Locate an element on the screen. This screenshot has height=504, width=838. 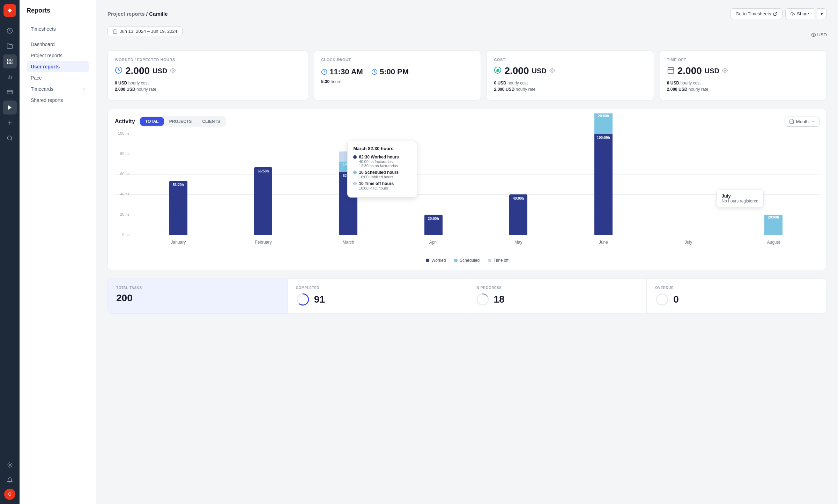
chevron-right-icon: › is located at coordinates (84, 89).